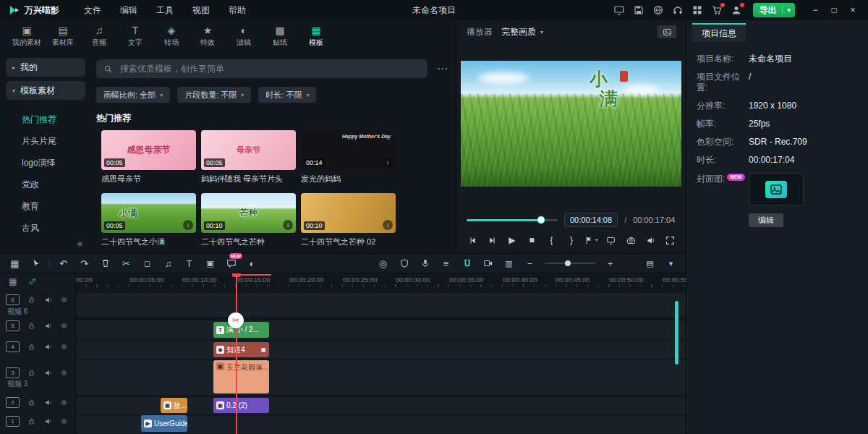 Image resolution: width=868 pixels, height=434 pixels. Describe the element at coordinates (149, 213) in the screenshot. I see `template-thumbnail: 小满 00:05 ↓` at that location.